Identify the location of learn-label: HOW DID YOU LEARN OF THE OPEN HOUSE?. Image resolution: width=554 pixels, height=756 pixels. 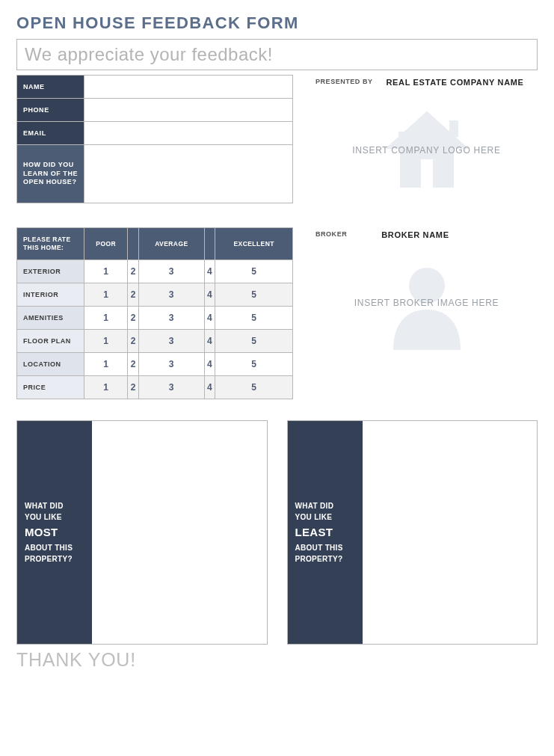
(51, 174).